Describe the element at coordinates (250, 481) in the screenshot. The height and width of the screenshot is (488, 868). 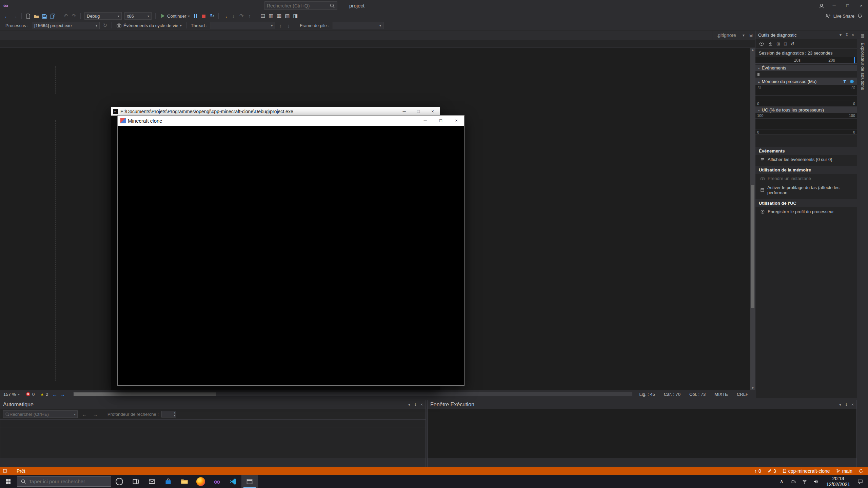
I see `running-app-taskbar-icon` at that location.